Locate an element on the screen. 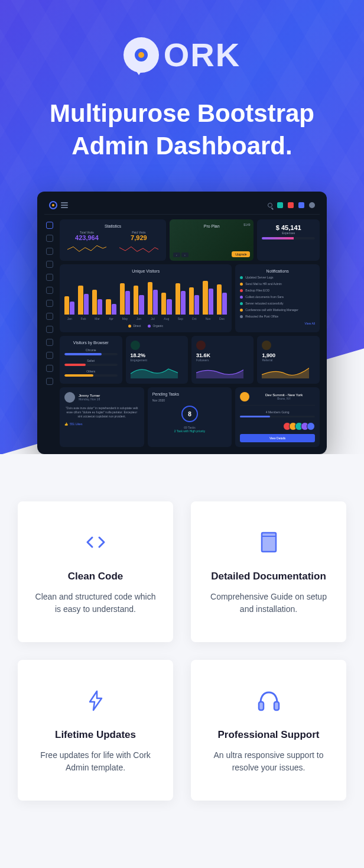 The height and width of the screenshot is (868, 364). feature-desc: An ultra responsive support to resolve y… is located at coordinates (268, 762).